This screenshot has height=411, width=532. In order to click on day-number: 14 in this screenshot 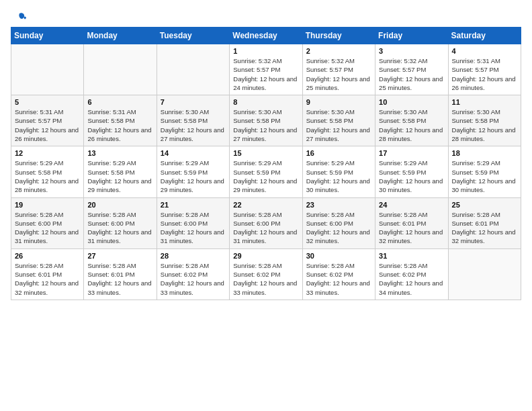, I will do `click(193, 153)`.